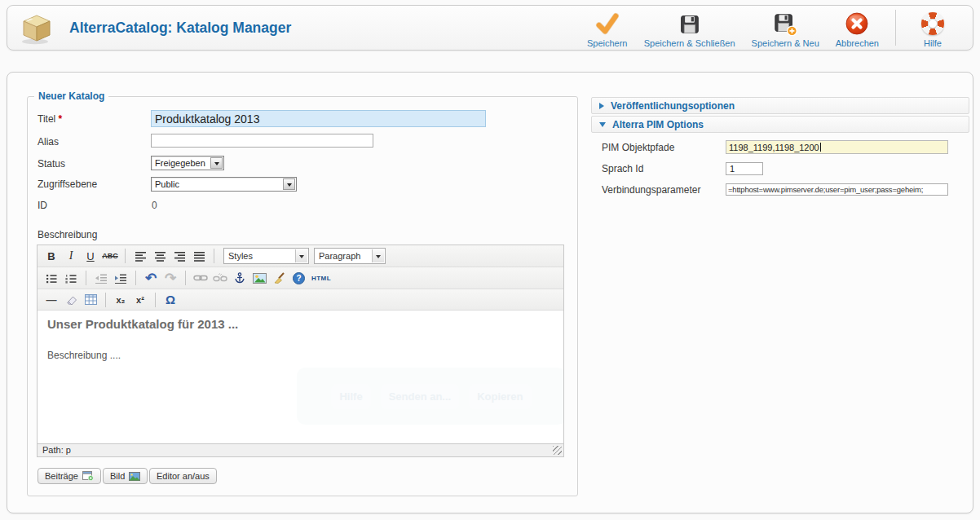 Image resolution: width=980 pixels, height=520 pixels. Describe the element at coordinates (279, 278) in the screenshot. I see `cleanup-icon` at that location.